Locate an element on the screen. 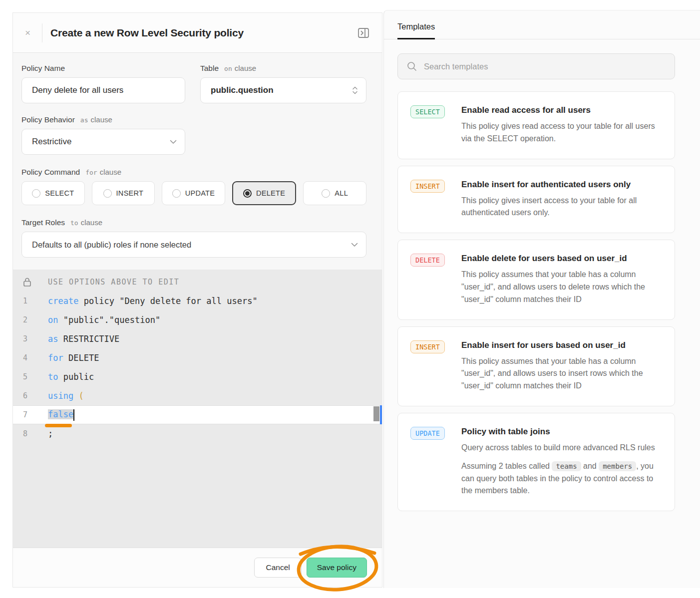 The height and width of the screenshot is (598, 700). template-description: Assuming 2 tables called teams and membe… is located at coordinates (562, 479).